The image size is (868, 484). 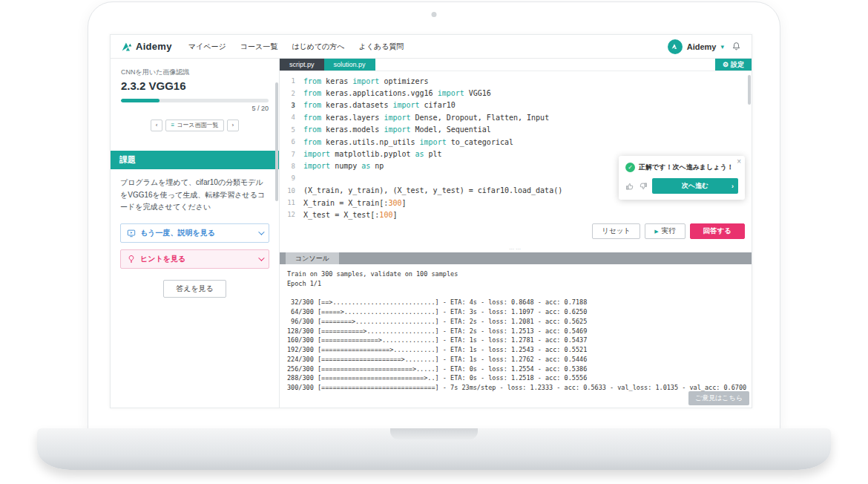 What do you see at coordinates (197, 125) in the screenshot?
I see `course-list-label: コース画面一覧` at bounding box center [197, 125].